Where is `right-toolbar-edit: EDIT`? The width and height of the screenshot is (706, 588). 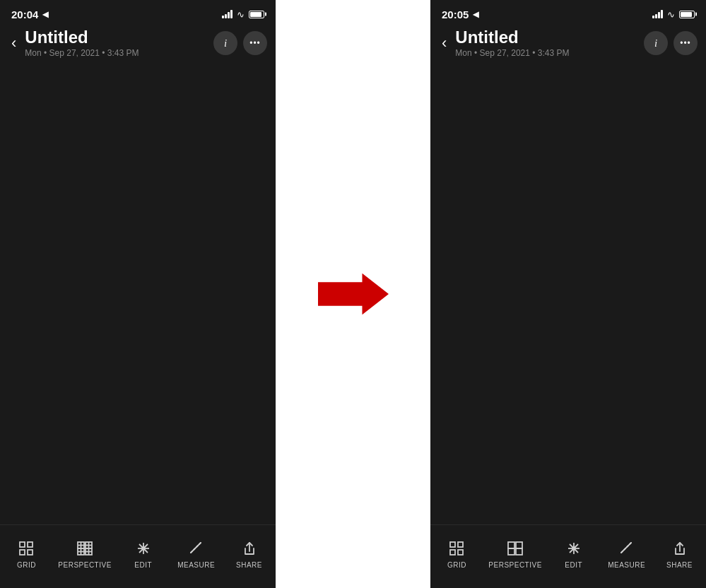
right-toolbar-edit: EDIT is located at coordinates (574, 554).